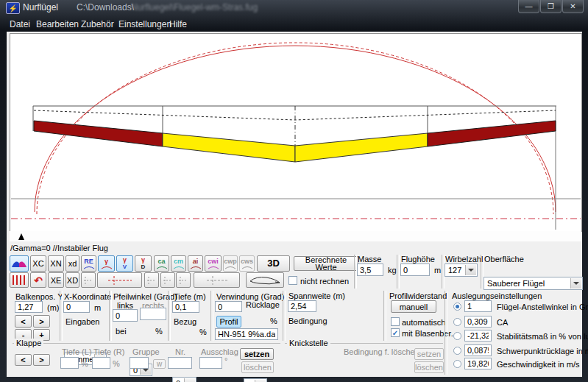 Image resolution: width=588 pixels, height=382 pixels. Describe the element at coordinates (190, 380) in the screenshot. I see `chevron-down-icon` at that location.